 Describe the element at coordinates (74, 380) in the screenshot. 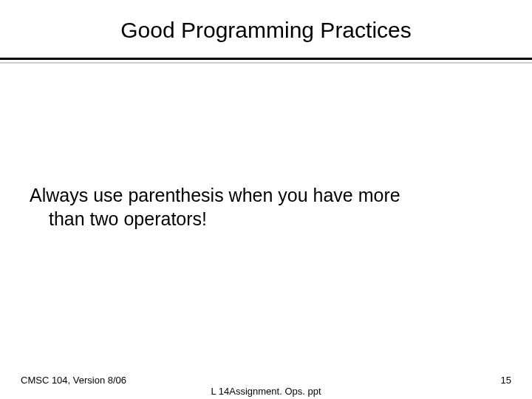

I see `footer-course: CMSC 104, Version 8/06` at that location.